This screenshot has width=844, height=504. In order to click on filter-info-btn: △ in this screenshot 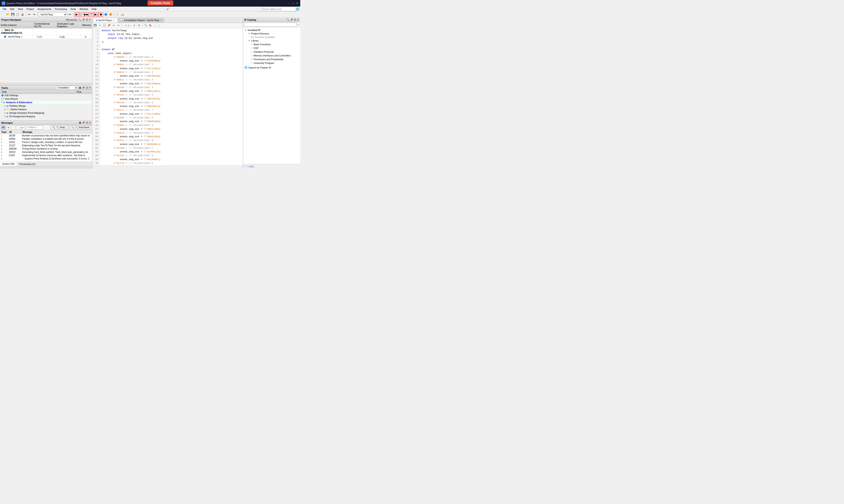, I will do `click(18, 128)`.